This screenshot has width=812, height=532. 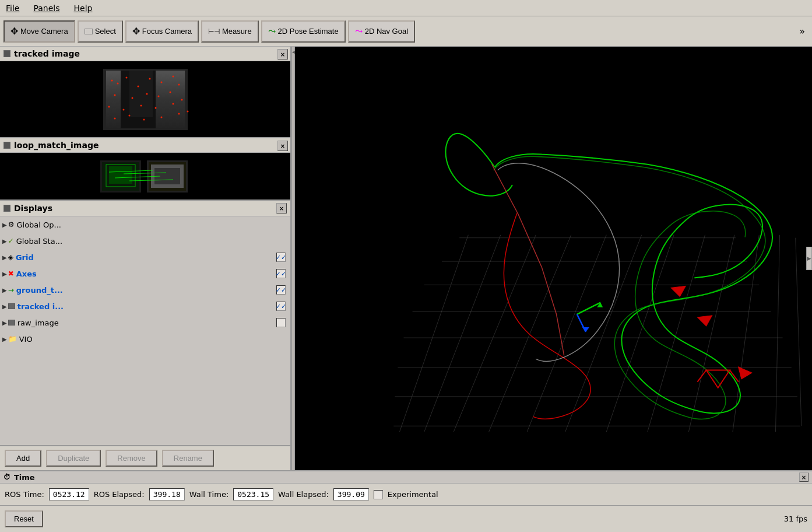 What do you see at coordinates (7, 477) in the screenshot?
I see `time-header-icon: ⏱` at bounding box center [7, 477].